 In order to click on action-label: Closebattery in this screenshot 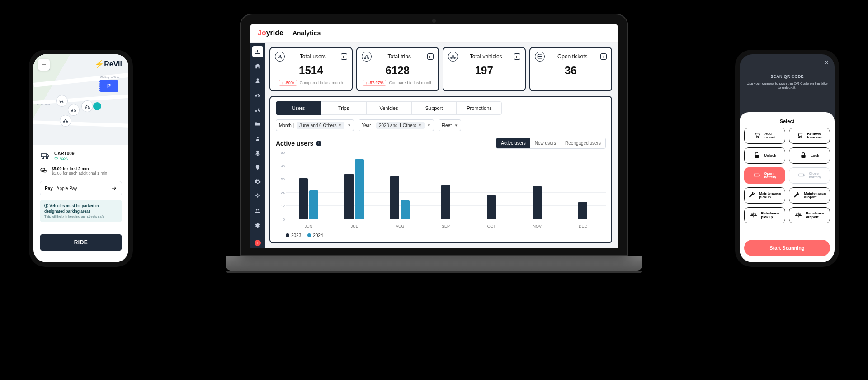, I will do `click(815, 176)`.